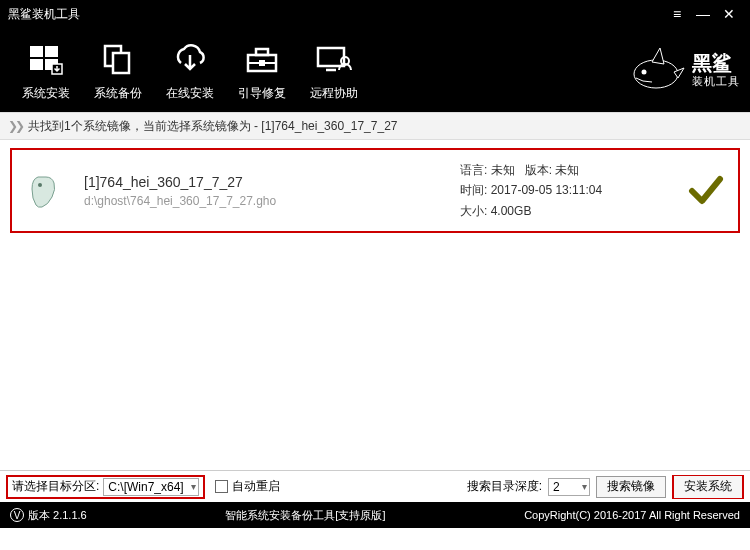 This screenshot has width=750, height=550. What do you see at coordinates (708, 487) in the screenshot?
I see `install-group: 安装系统` at bounding box center [708, 487].